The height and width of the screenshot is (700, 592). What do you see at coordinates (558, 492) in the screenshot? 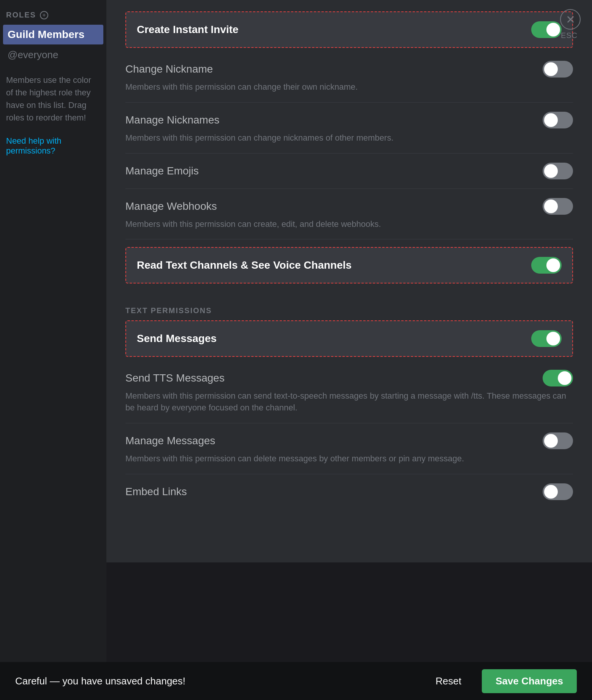
I see `toggle-embed-links` at bounding box center [558, 492].